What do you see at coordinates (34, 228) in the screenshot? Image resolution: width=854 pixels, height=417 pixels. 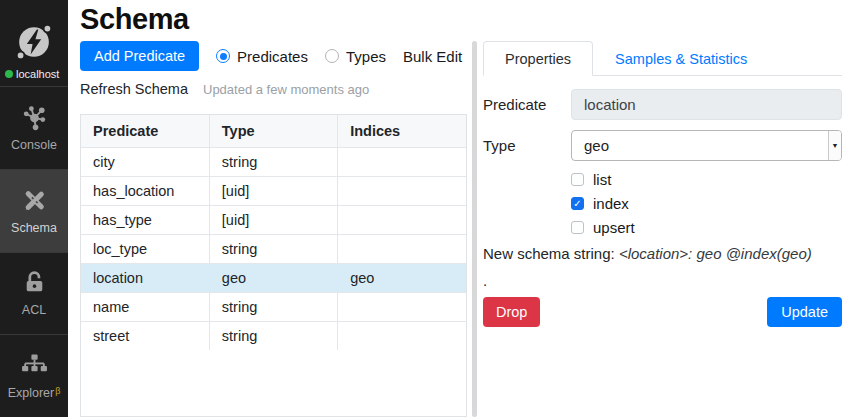 I see `sidebar-item-label: Schema` at bounding box center [34, 228].